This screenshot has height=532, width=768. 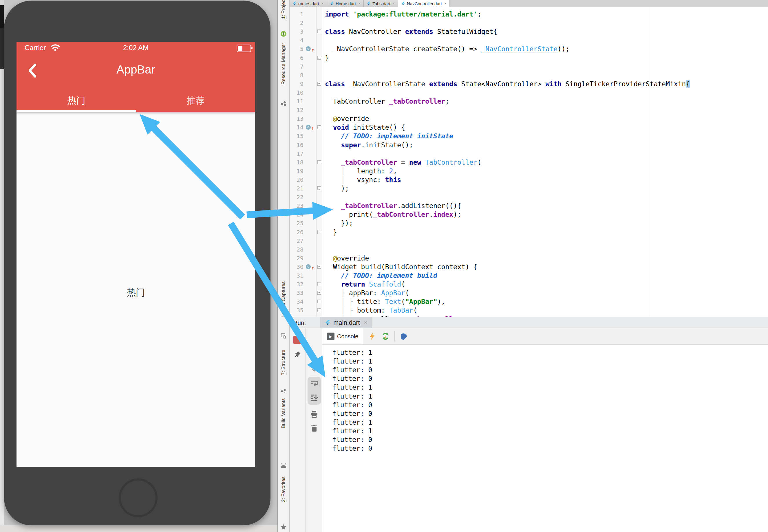 What do you see at coordinates (283, 413) in the screenshot?
I see `tool-window-label: Build Variants` at bounding box center [283, 413].